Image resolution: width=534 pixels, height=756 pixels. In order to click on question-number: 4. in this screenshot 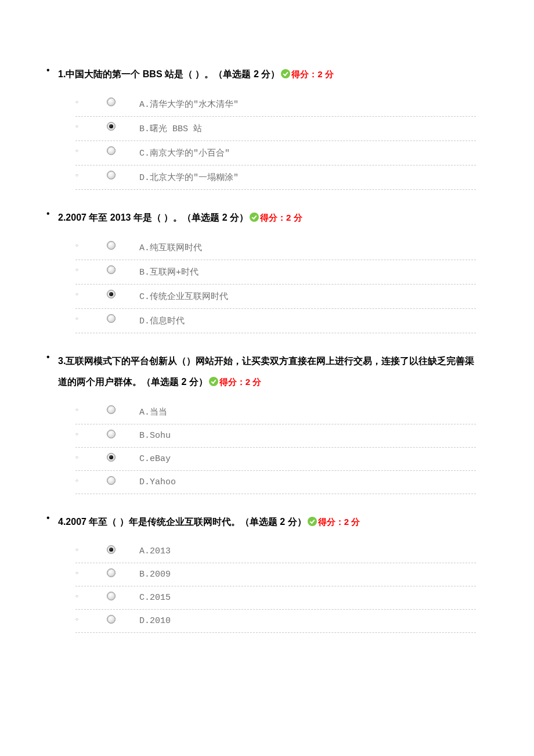, I will do `click(62, 521)`.